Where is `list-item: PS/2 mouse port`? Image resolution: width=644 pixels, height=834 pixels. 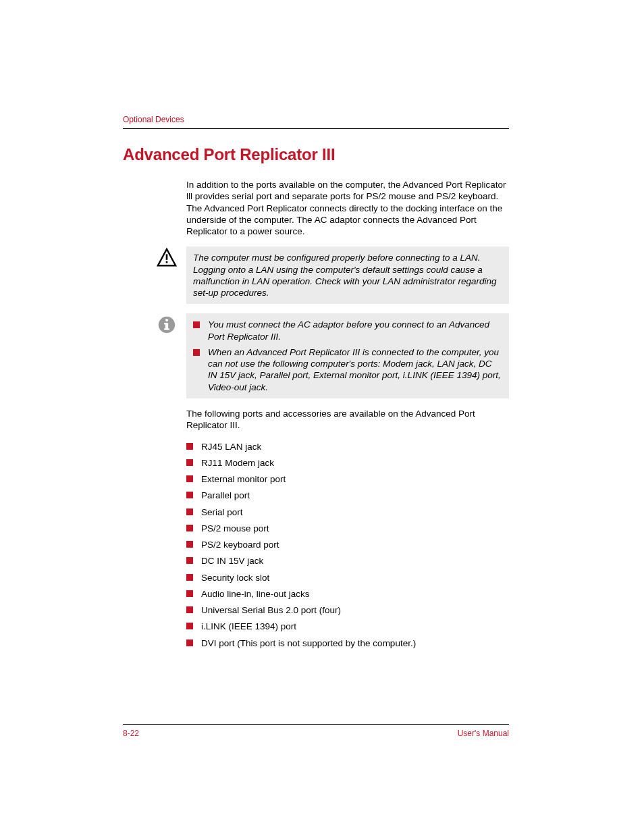 list-item: PS/2 mouse port is located at coordinates (348, 528).